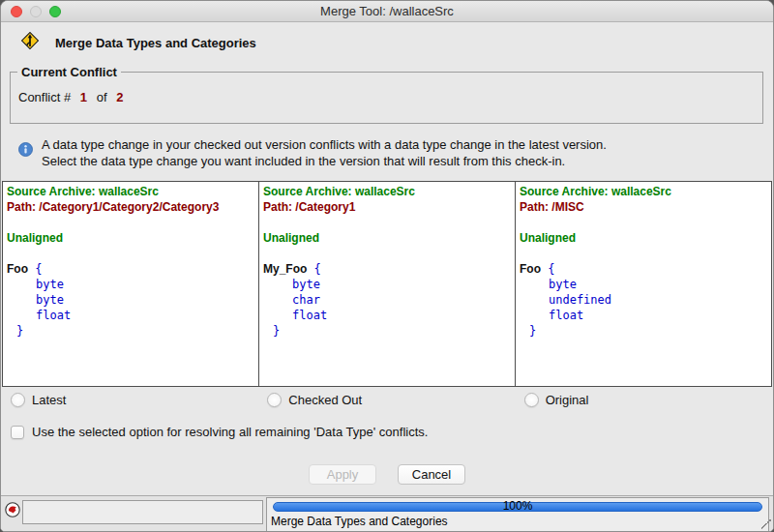  I want to click on status-bar: 100% Merge Data Types and Categories, so click(387, 513).